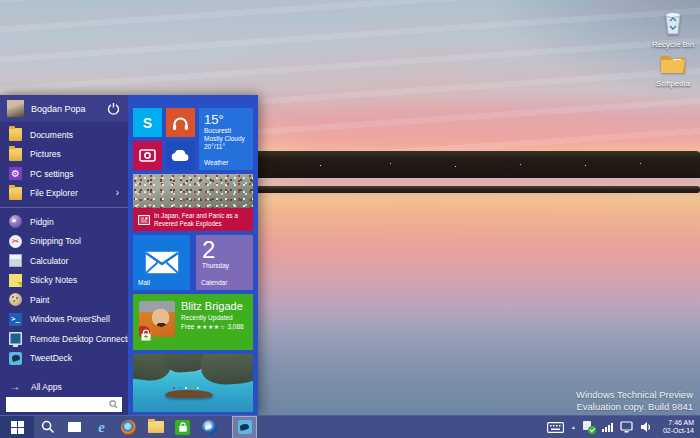 The image size is (700, 438). Describe the element at coordinates (235, 326) in the screenshot. I see `store-app-rating-count: 3,088` at that location.